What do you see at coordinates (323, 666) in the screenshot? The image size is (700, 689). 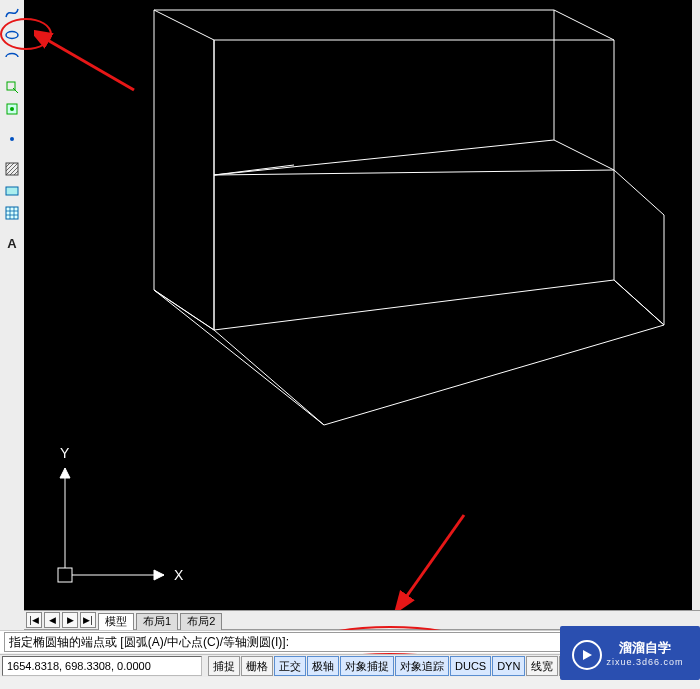 I see `status-polar: 极轴` at bounding box center [323, 666].